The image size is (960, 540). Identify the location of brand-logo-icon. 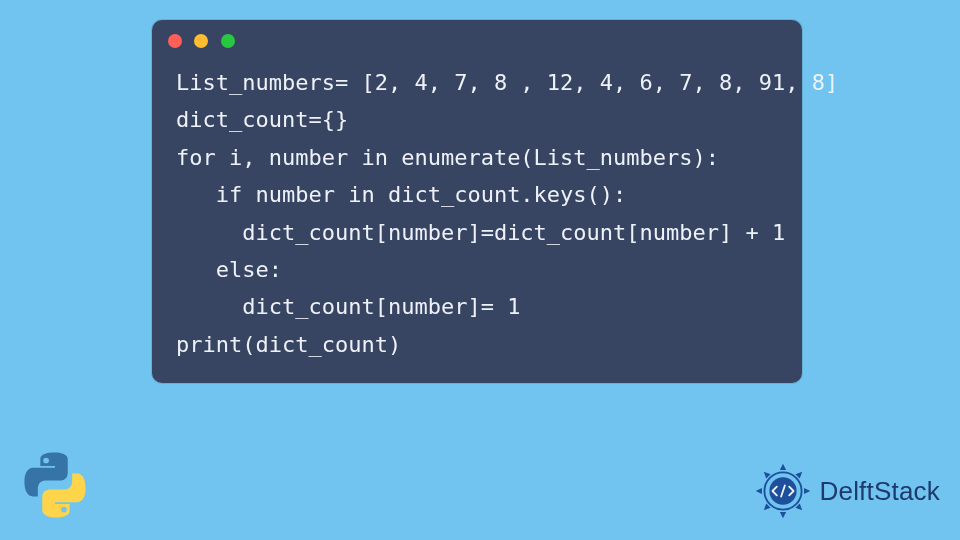
(783, 491).